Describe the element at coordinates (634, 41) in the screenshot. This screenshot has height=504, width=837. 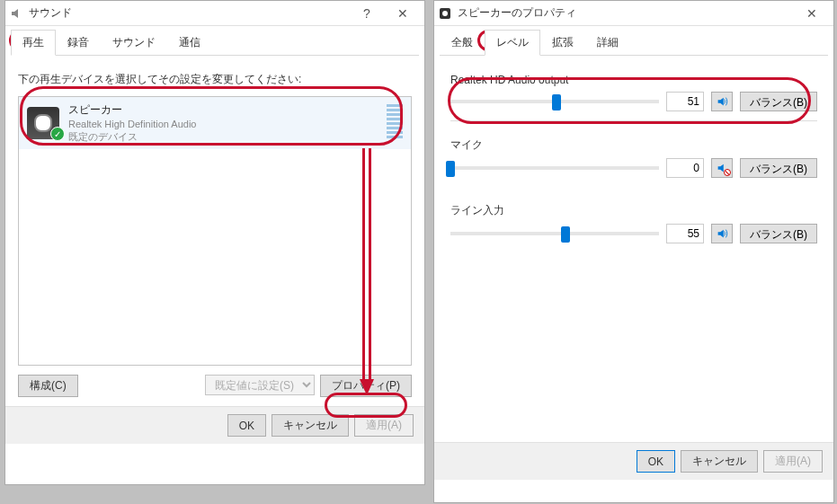
I see `tabs: 全般 レベル 拡張 詳細` at that location.